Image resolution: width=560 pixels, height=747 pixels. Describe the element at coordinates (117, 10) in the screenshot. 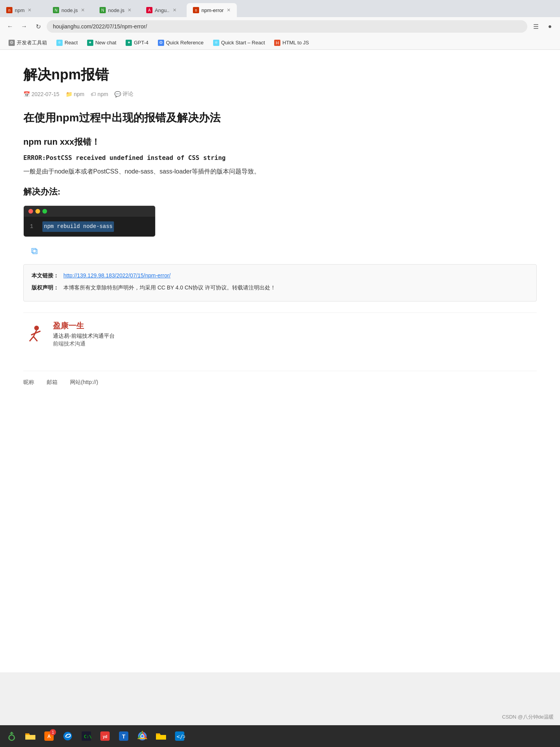

I see `tab-nodejs2: N node.js ✕` at that location.